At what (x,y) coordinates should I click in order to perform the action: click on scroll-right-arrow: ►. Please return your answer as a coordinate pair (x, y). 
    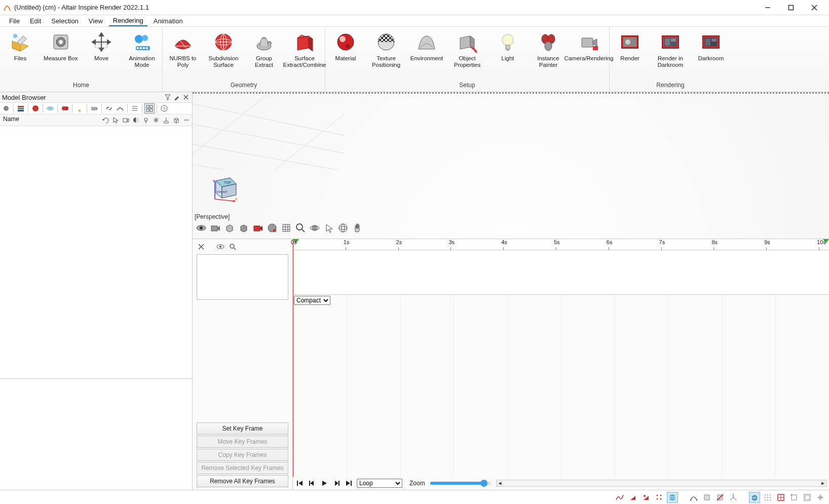
    Looking at the image, I should click on (823, 483).